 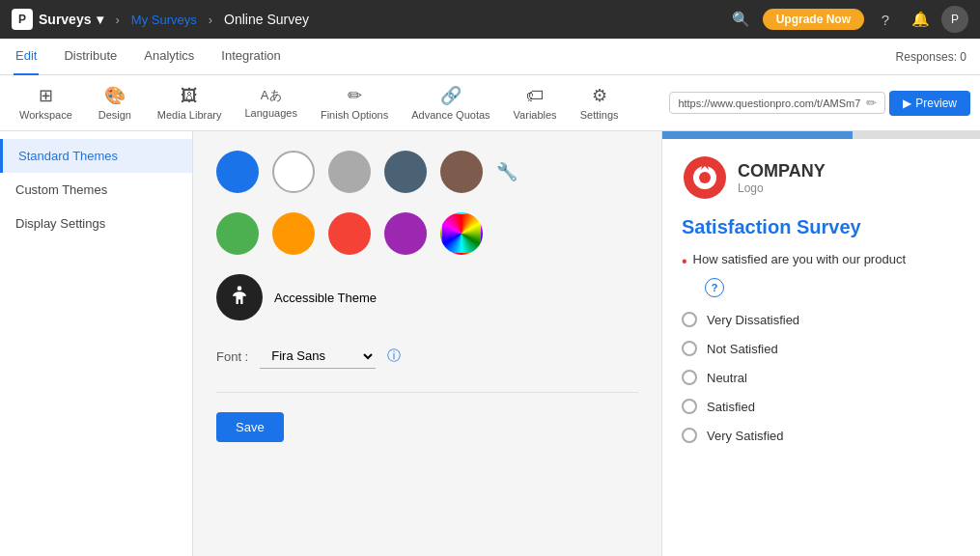 I want to click on design-icon: 🎨, so click(x=115, y=96).